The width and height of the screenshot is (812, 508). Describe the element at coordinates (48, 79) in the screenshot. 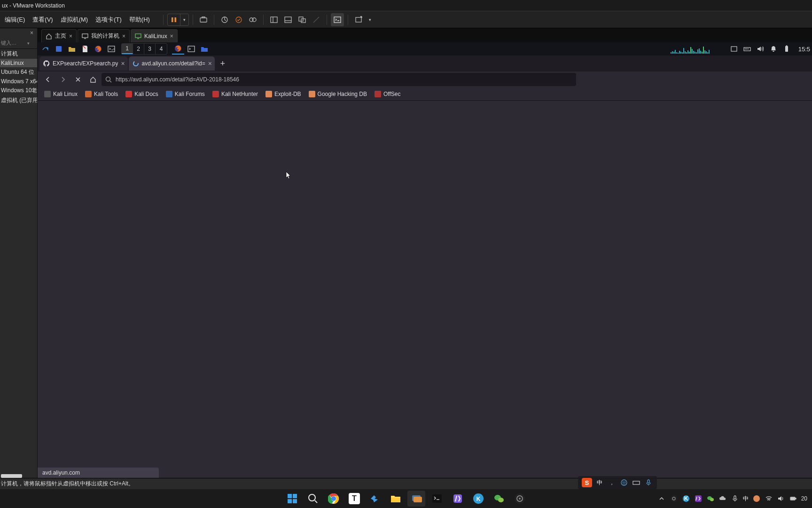

I see `back-button` at that location.